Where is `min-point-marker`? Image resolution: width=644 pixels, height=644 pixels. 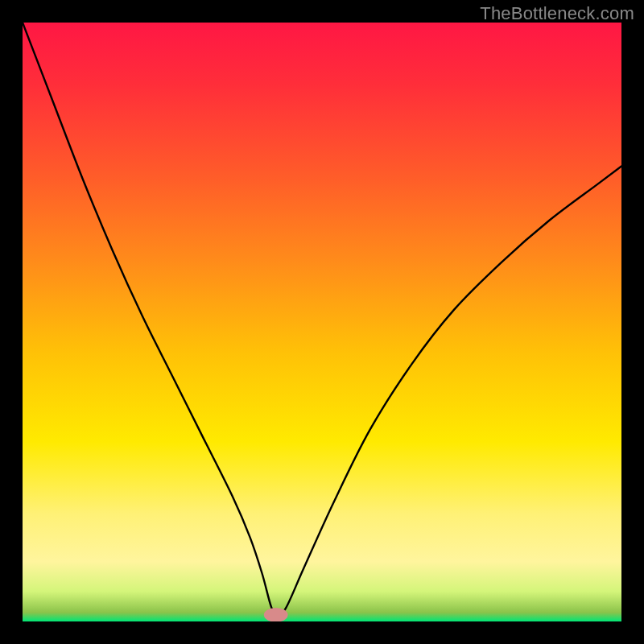 min-point-marker is located at coordinates (276, 615).